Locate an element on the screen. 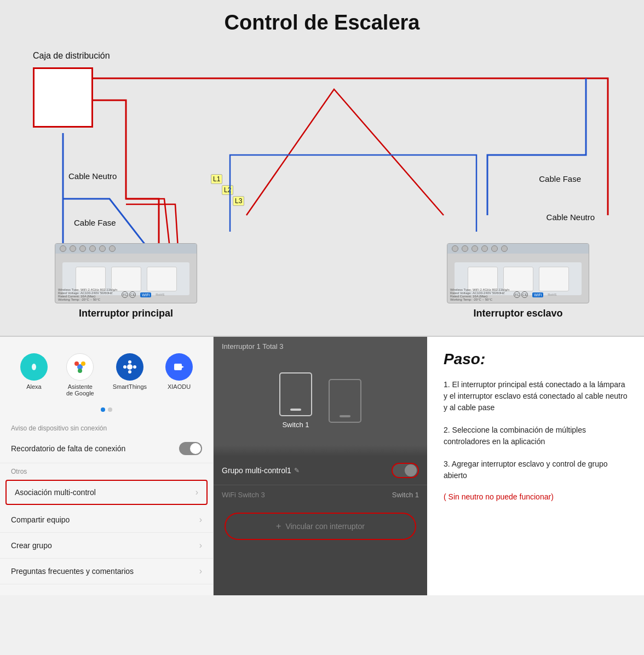 This screenshot has width=644, height=655. ui-switch-1: Switch 1 is located at coordinates (296, 401).